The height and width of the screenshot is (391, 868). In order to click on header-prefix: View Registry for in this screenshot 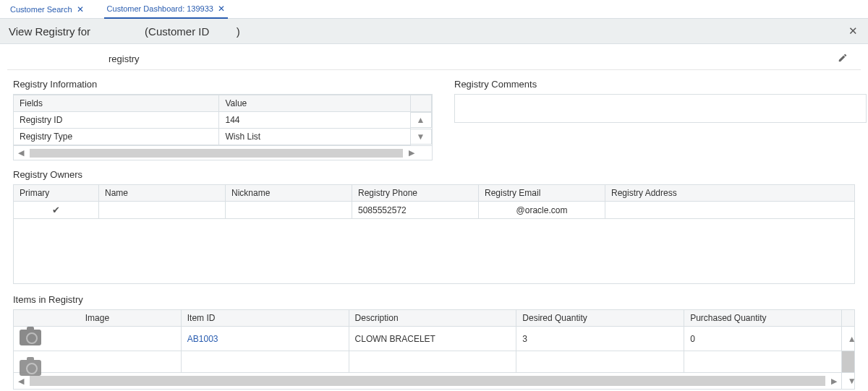, I will do `click(49, 32)`.